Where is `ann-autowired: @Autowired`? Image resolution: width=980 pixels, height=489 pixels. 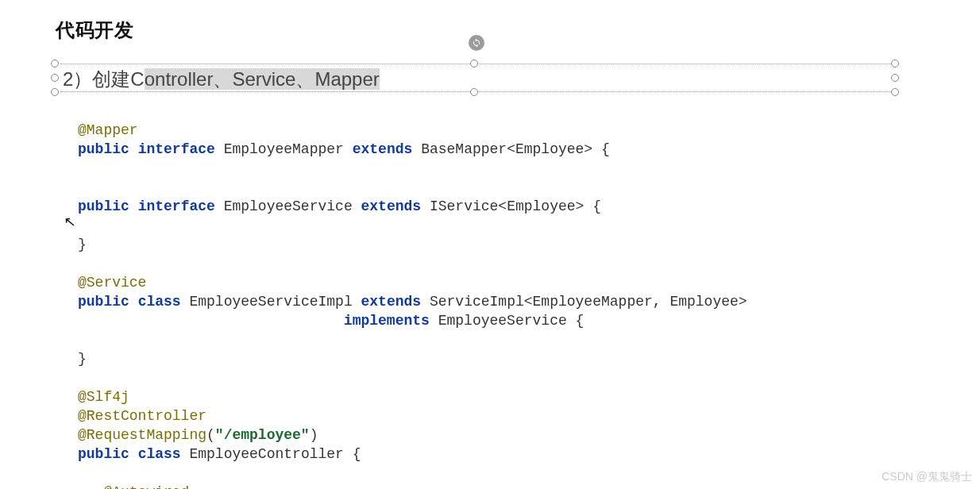
ann-autowired: @Autowired is located at coordinates (146, 487).